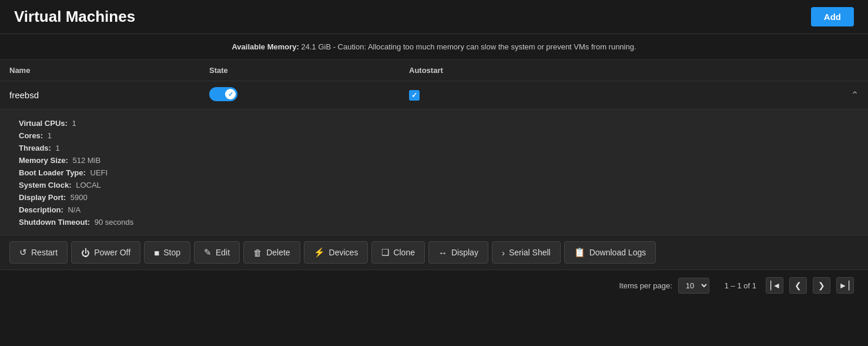  What do you see at coordinates (693, 286) in the screenshot?
I see `items-per-page-select: 10 25 50` at bounding box center [693, 286].